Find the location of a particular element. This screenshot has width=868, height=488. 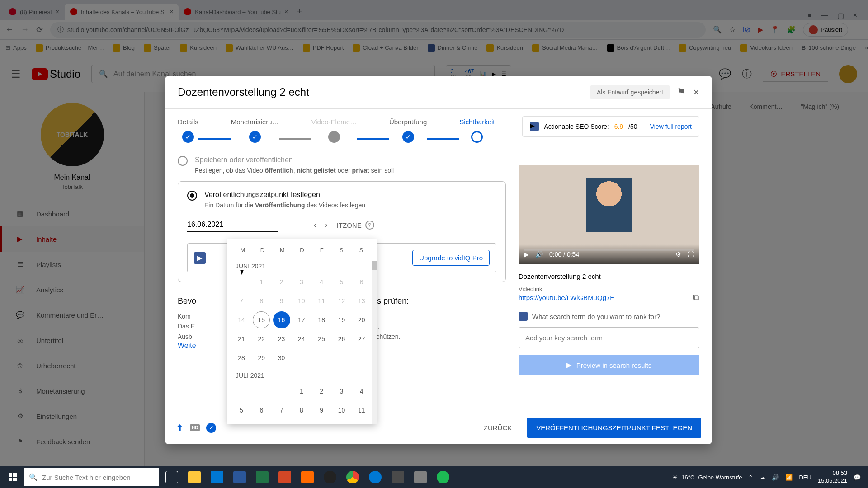

radio-schedule: Veröffentlichungszeitpunkt festlegen Ein… is located at coordinates (342, 200).